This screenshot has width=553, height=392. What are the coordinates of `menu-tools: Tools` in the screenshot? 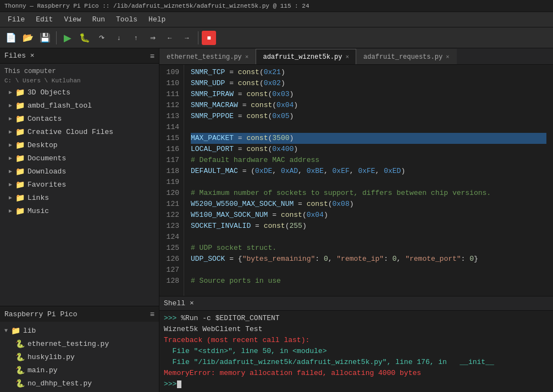 It's located at (126, 20).